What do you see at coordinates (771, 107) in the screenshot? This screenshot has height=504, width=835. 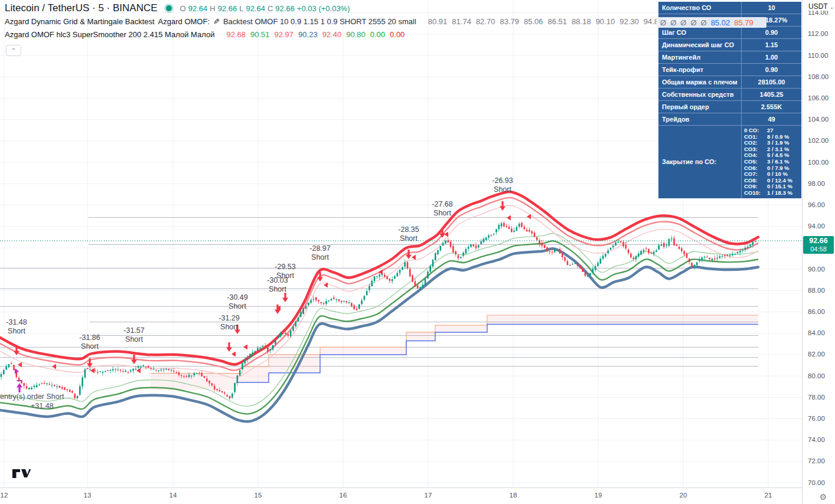 I see `stats-value: 2.555K` at bounding box center [771, 107].